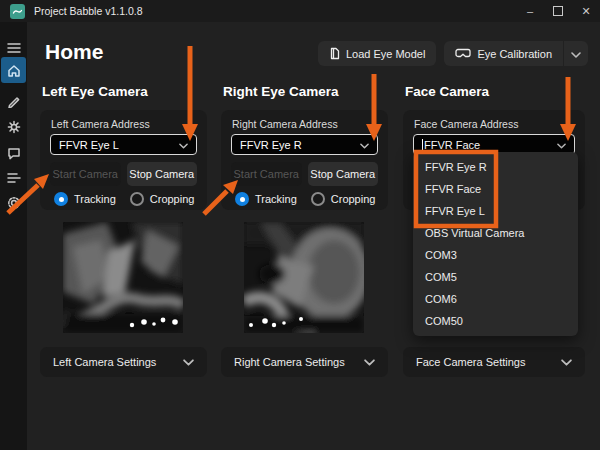  What do you see at coordinates (494, 362) in the screenshot?
I see `face-camera-settings-button: Face Camera Settings` at bounding box center [494, 362].